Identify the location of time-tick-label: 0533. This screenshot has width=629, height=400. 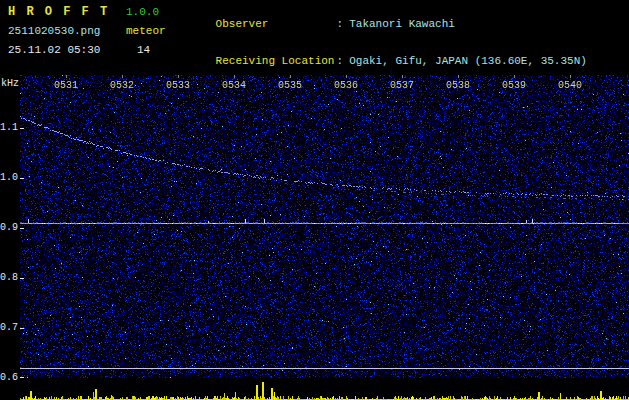
(178, 86).